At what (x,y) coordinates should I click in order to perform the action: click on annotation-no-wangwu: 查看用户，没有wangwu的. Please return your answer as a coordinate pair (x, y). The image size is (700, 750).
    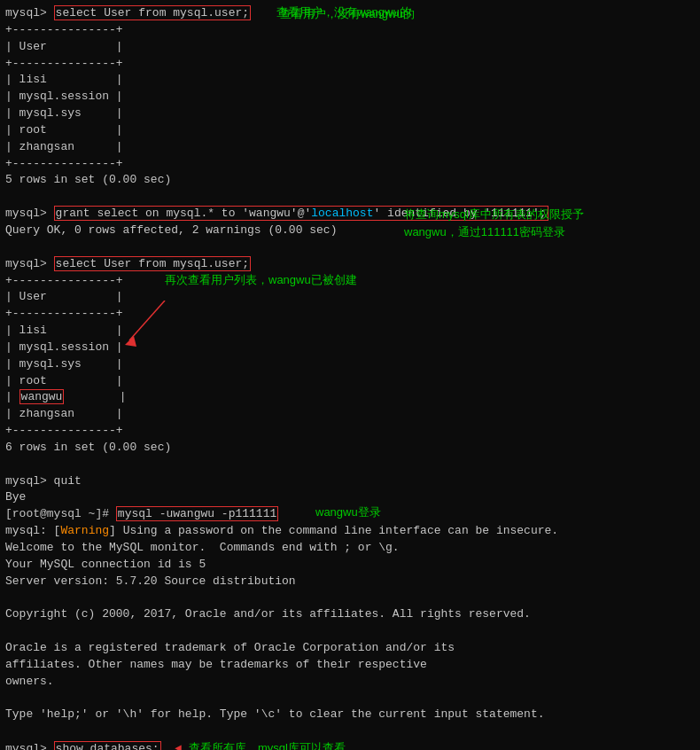
    Looking at the image, I should click on (344, 12).